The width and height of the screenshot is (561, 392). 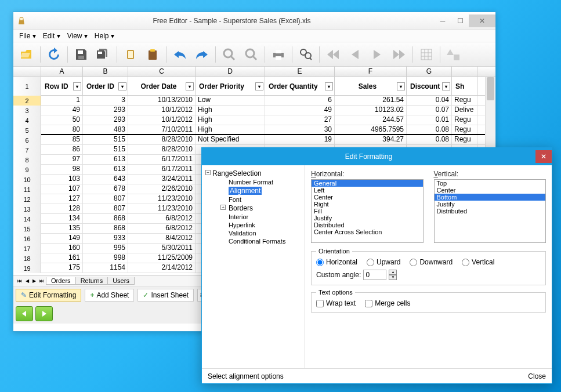 What do you see at coordinates (27, 219) in the screenshot?
I see `row-header: 14` at bounding box center [27, 219].